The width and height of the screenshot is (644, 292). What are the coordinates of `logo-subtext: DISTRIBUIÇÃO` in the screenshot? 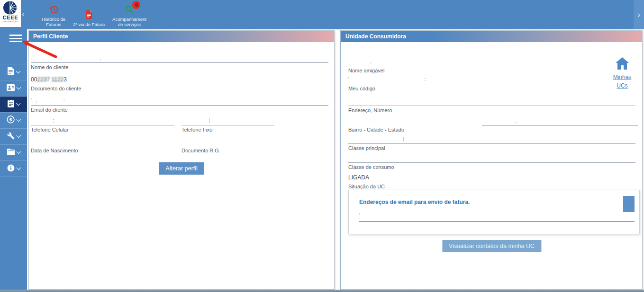 It's located at (10, 22).